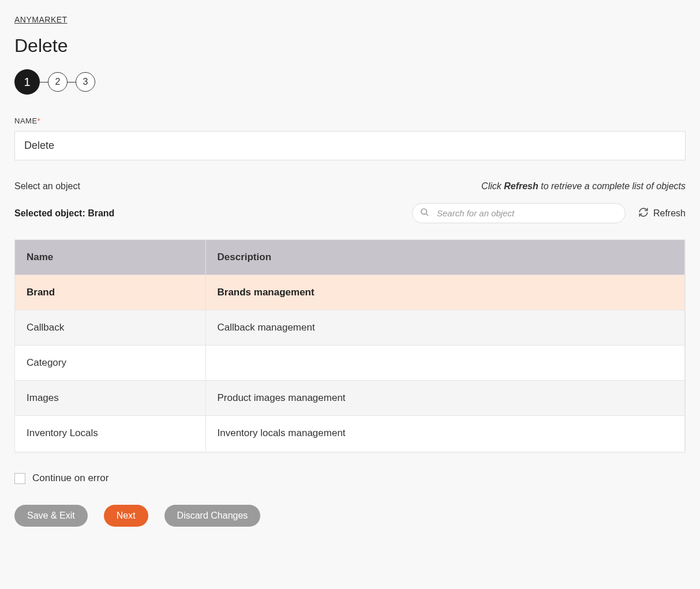  I want to click on cell-description: Callback management, so click(446, 328).